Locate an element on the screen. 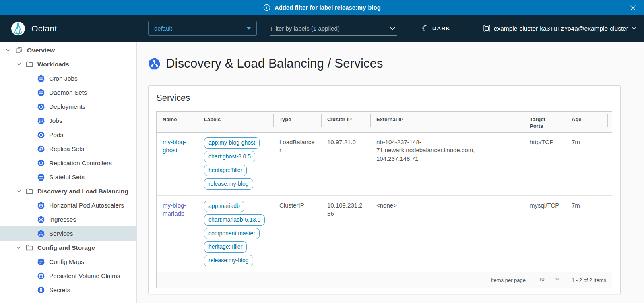 This screenshot has width=644, height=303. notification-text: Added filter for label release:my-blog is located at coordinates (328, 8).